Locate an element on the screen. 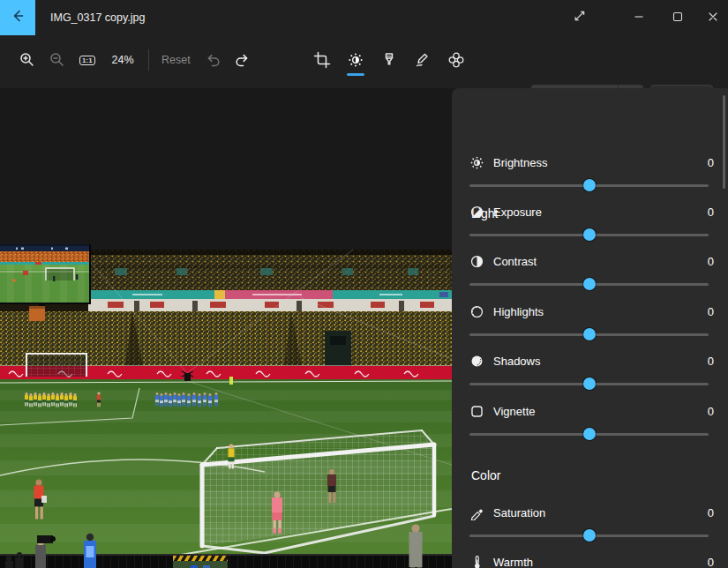  edit-tabs is located at coordinates (389, 60).